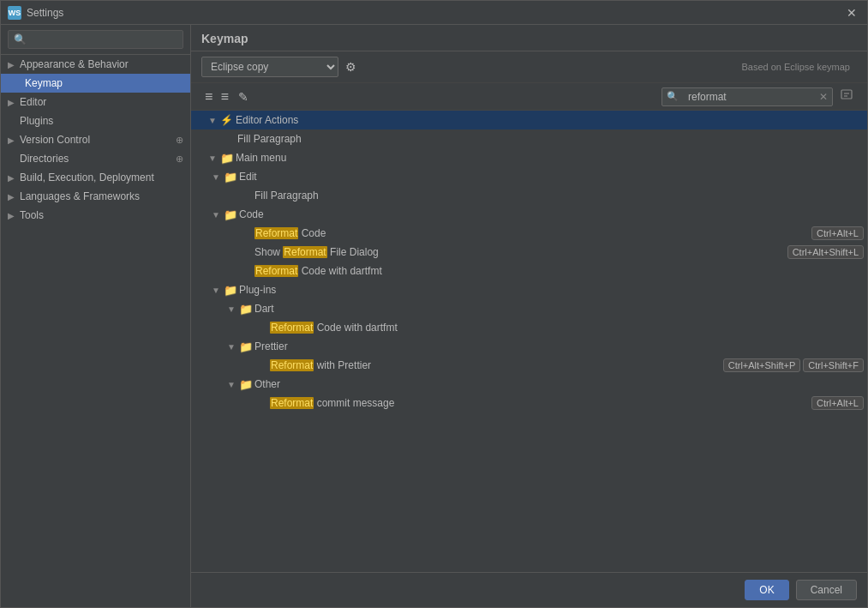 Image resolution: width=868 pixels, height=608 pixels. I want to click on sidebar-item-label: Keymap, so click(44, 83).